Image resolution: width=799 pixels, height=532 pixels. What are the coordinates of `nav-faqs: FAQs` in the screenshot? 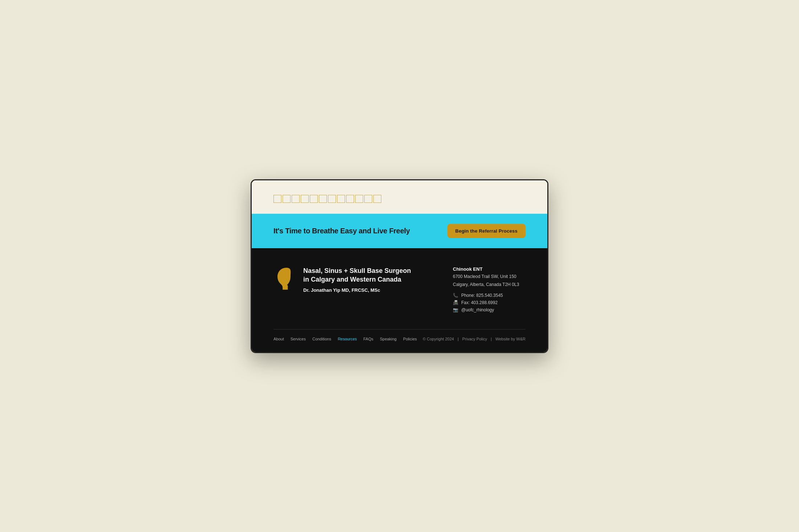 It's located at (369, 339).